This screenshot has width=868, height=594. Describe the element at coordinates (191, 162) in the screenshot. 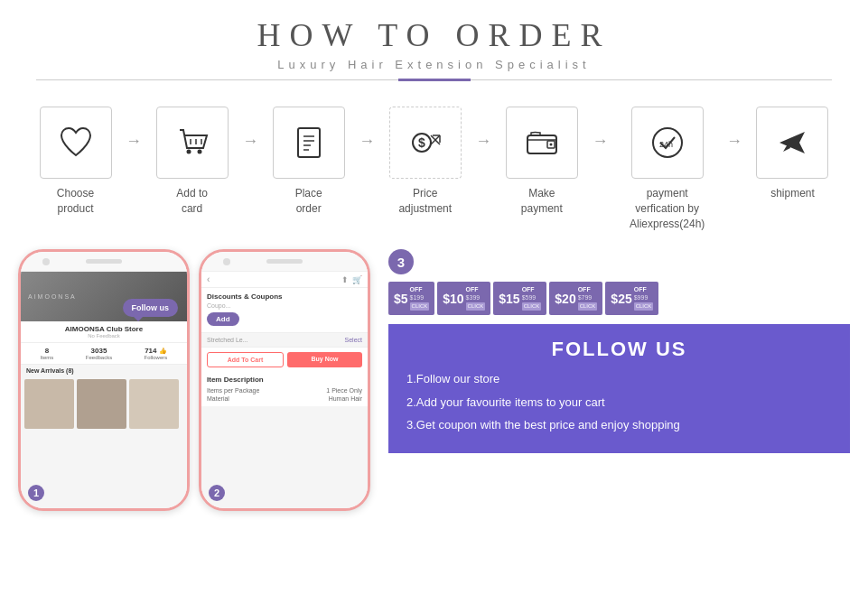

I see `step-add-to-card: Add tocard` at that location.